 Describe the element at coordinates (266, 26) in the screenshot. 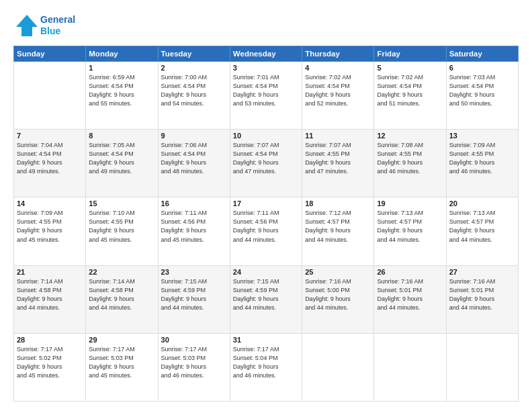

I see `header: General Blue` at that location.